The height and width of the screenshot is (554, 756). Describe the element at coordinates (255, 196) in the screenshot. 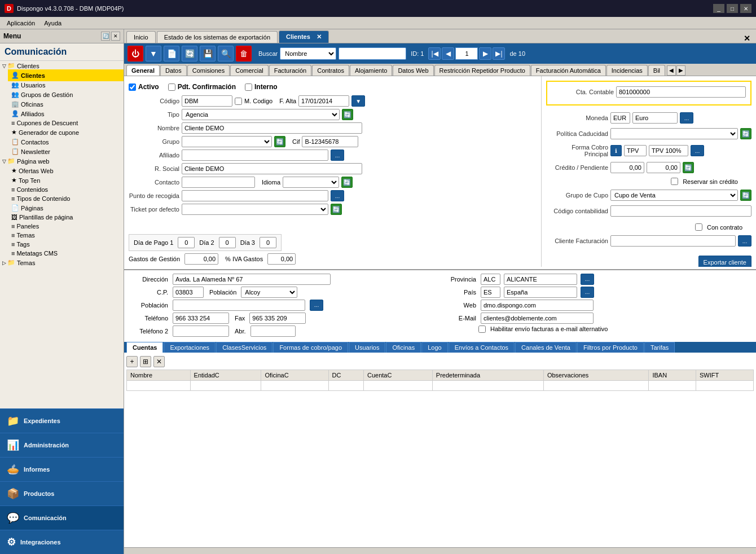

I see `punto-recogida-input` at that location.